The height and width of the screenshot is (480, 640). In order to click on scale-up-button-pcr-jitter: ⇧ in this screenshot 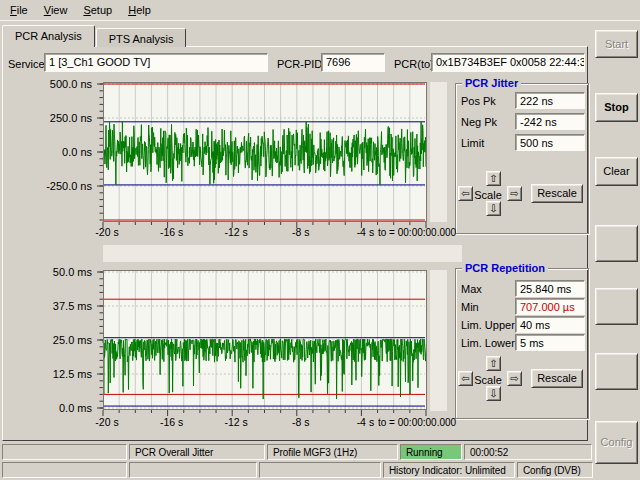, I will do `click(494, 178)`.